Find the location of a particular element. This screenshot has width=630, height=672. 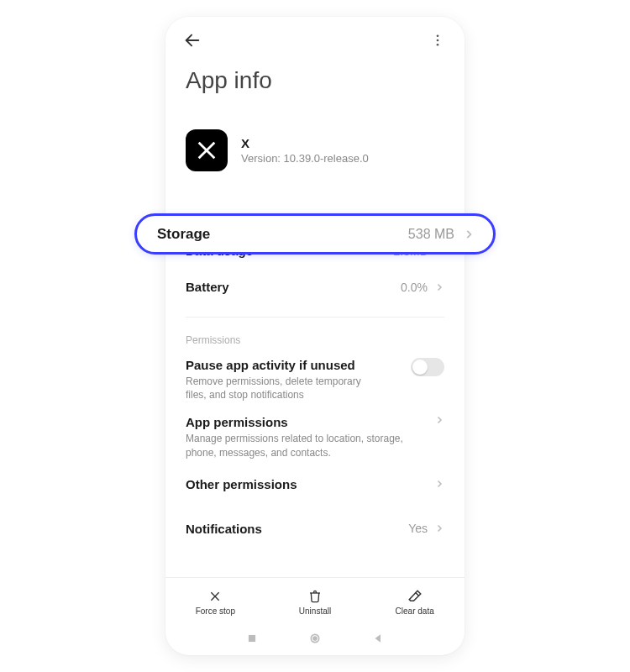

row-other-permissions-label: Other permissions is located at coordinates (242, 484).